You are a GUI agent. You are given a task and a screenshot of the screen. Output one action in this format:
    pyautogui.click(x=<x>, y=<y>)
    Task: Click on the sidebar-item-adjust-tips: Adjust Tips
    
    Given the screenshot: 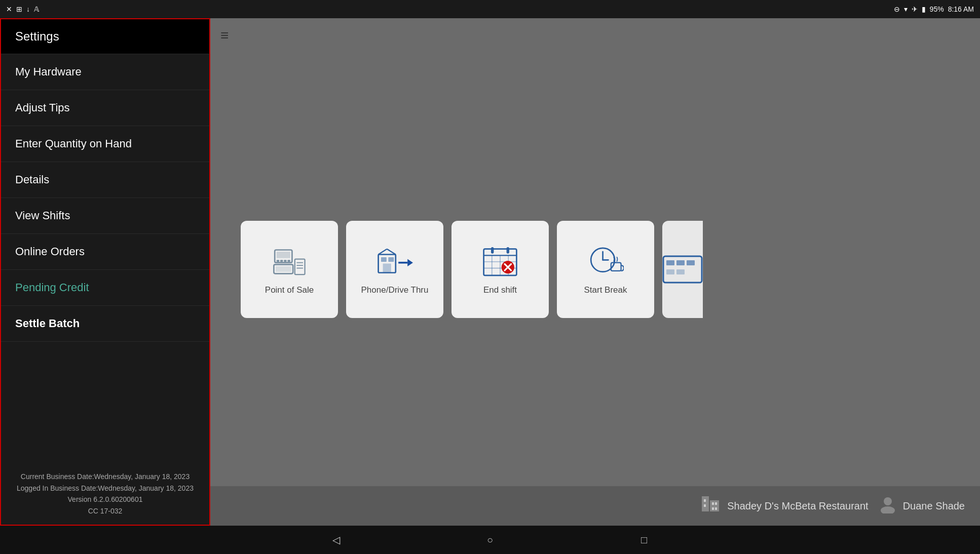 What is the action you would take?
    pyautogui.click(x=105, y=108)
    